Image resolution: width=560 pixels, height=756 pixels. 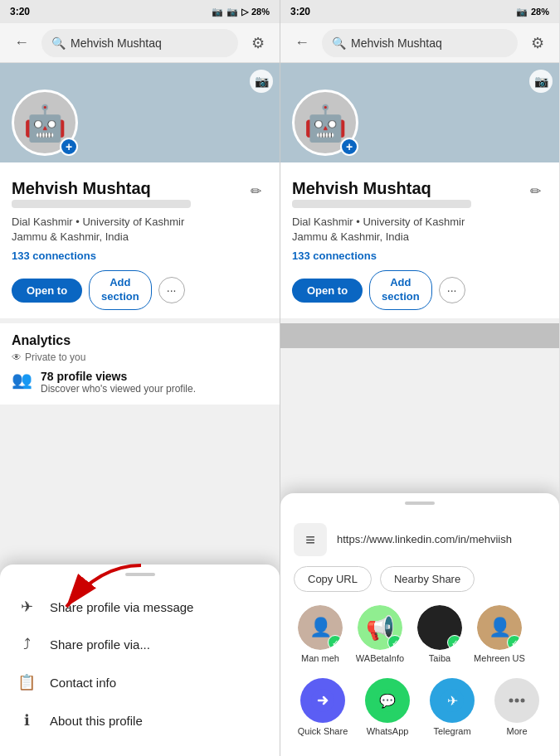 What do you see at coordinates (420, 43) in the screenshot?
I see `nav-bar-right: ← 🔍 Mehvish Mushtaq ⚙` at bounding box center [420, 43].